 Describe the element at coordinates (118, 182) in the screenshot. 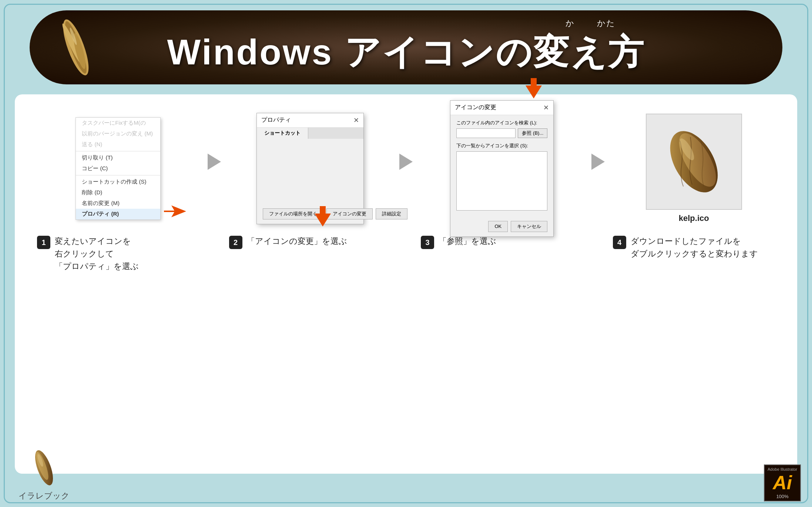

I see `menu-item-shortcut: ショートカットの作成 (S)` at that location.